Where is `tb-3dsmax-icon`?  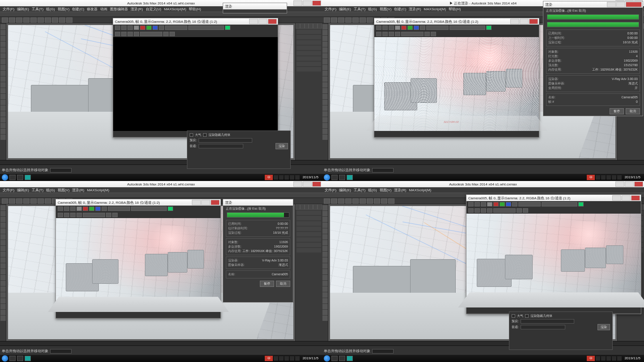
tb-3dsmax-icon is located at coordinates (350, 177).